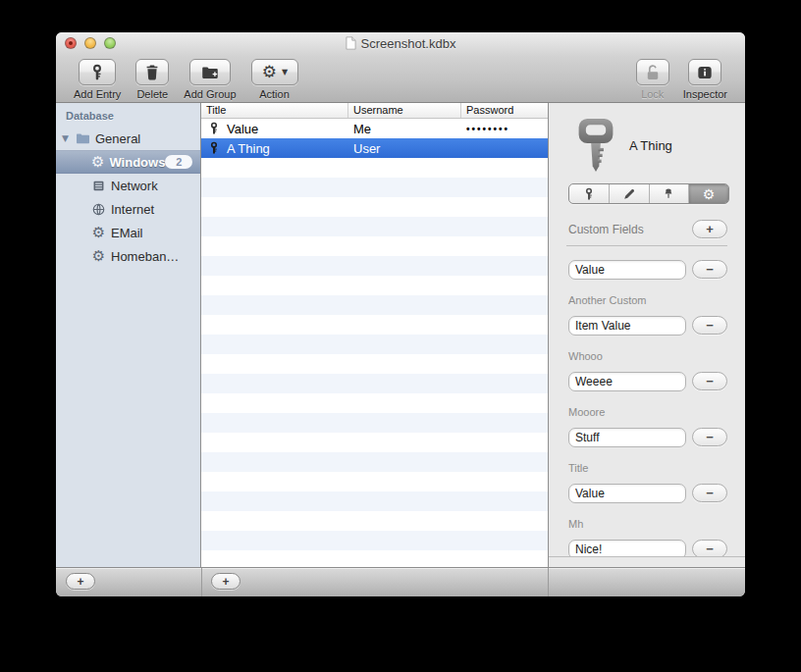  What do you see at coordinates (400, 43) in the screenshot?
I see `titlebar: Screenshot.kdbx` at bounding box center [400, 43].